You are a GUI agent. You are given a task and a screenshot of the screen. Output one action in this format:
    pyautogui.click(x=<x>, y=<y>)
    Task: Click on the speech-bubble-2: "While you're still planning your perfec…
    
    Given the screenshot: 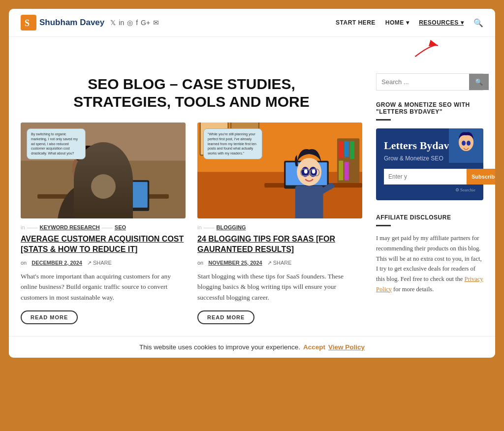 What is the action you would take?
    pyautogui.click(x=233, y=144)
    